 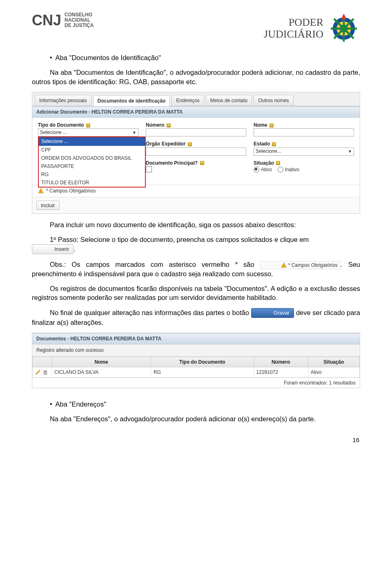 What do you see at coordinates (196, 99) in the screenshot?
I see `tab-bar: Informações pessoais Documentos de ident…` at bounding box center [196, 99].